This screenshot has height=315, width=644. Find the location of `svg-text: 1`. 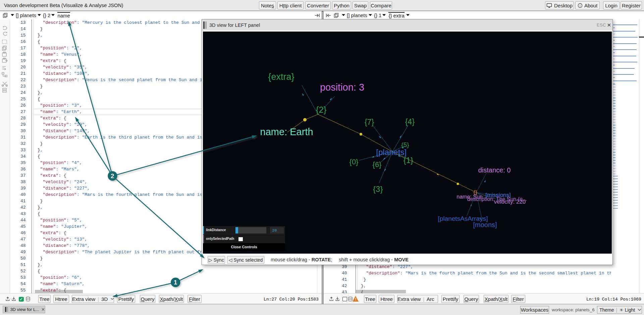

svg-text: 1 is located at coordinates (176, 282).